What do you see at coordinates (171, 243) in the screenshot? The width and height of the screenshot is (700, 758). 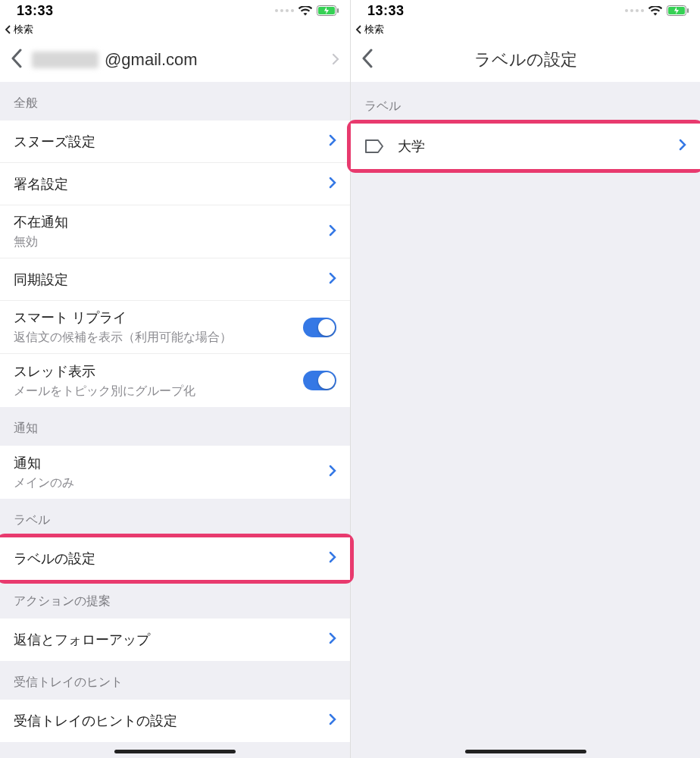 I see `sub: 無効` at bounding box center [171, 243].